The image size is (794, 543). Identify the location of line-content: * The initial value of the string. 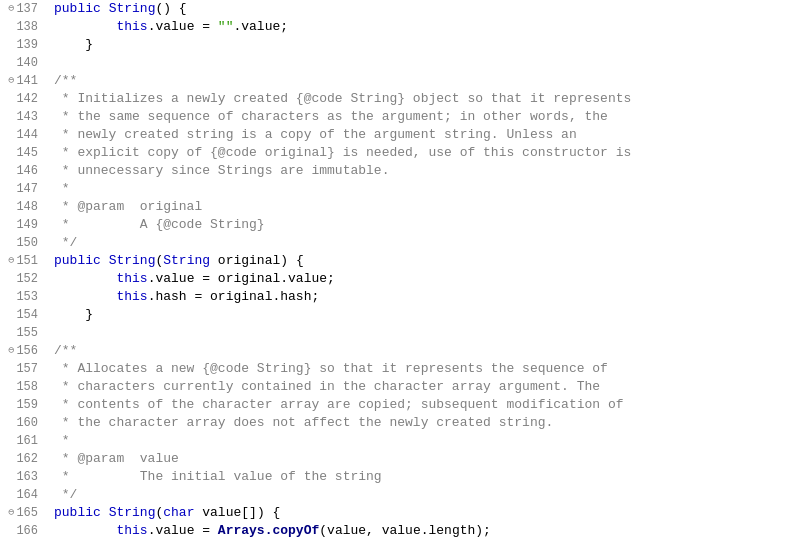
(420, 477).